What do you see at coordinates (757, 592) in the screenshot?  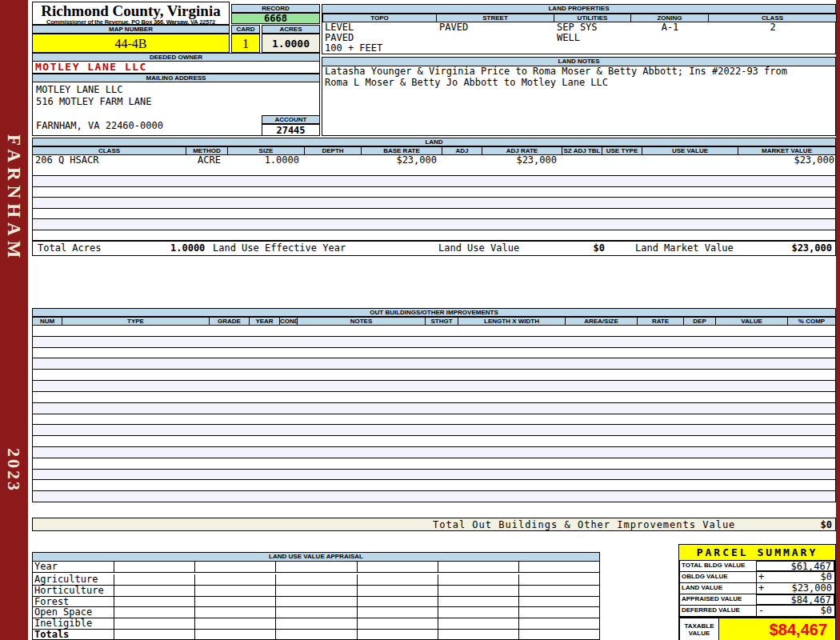 I see `parcel-summary-section: PARCEL SUMMARY TOTAL BLDG VALUE$61,467OB…` at bounding box center [757, 592].